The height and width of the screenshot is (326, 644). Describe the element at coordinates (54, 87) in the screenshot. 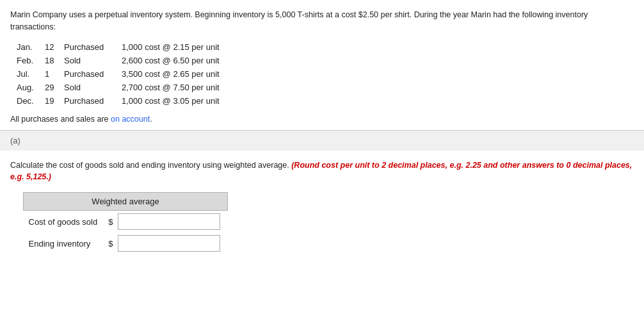

I see `transaction-day: 29` at that location.